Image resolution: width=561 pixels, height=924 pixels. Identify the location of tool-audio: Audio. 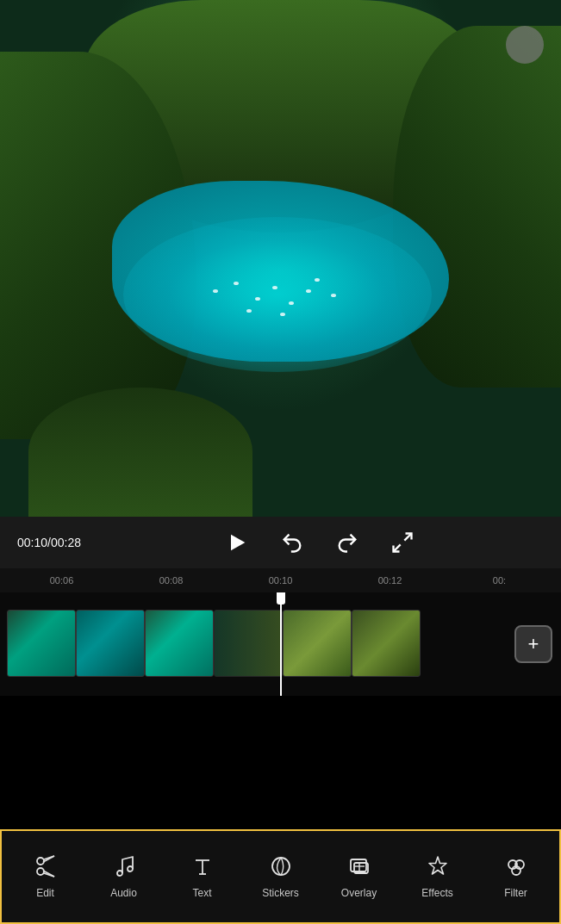
(124, 877).